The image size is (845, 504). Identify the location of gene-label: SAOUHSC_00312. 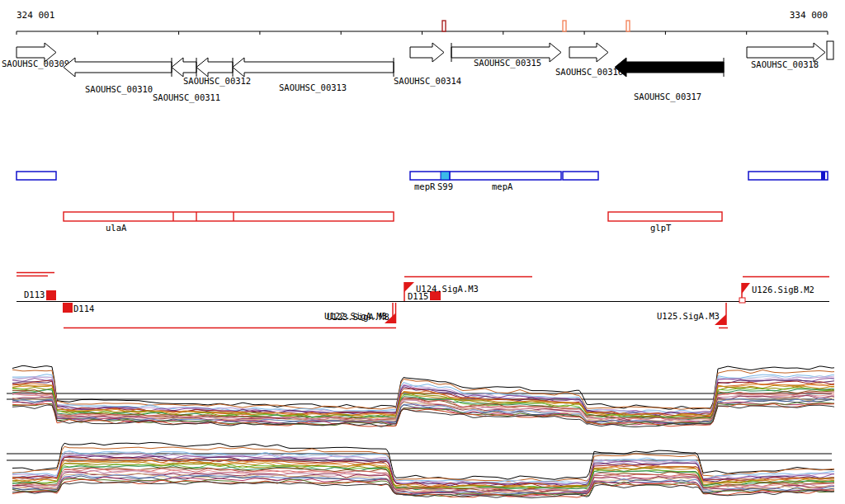
(217, 81).